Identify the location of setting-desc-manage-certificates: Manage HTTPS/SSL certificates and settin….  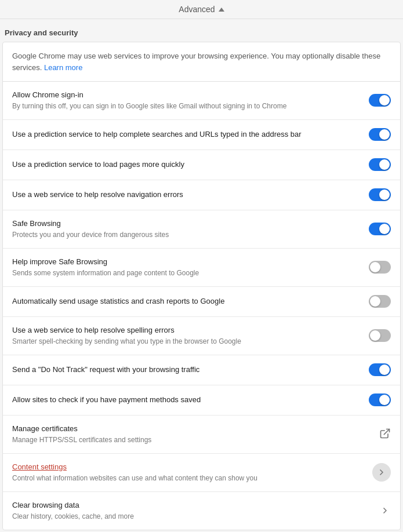
(191, 440).